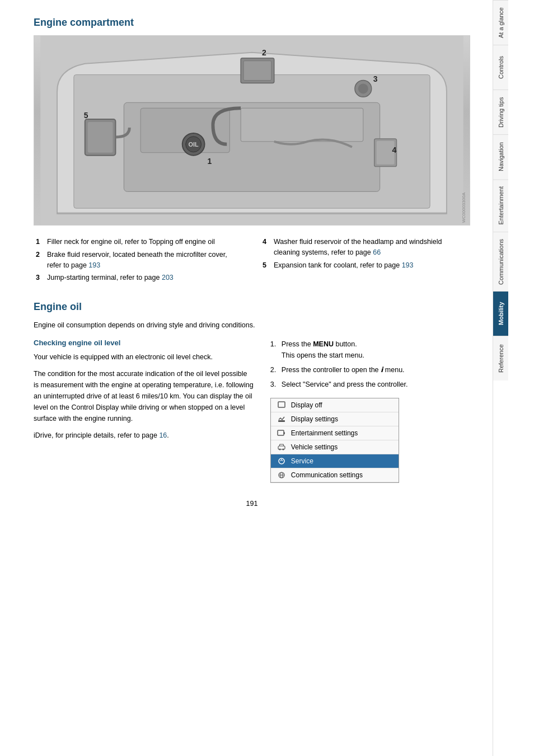 This screenshot has height=756, width=534. Describe the element at coordinates (325, 433) in the screenshot. I see `menu-entertainment-label: Entertainment settings` at that location.